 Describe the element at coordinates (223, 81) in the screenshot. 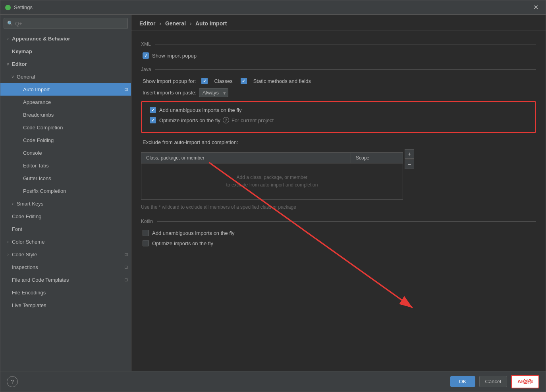

I see `java-classes-label: Classes` at that location.